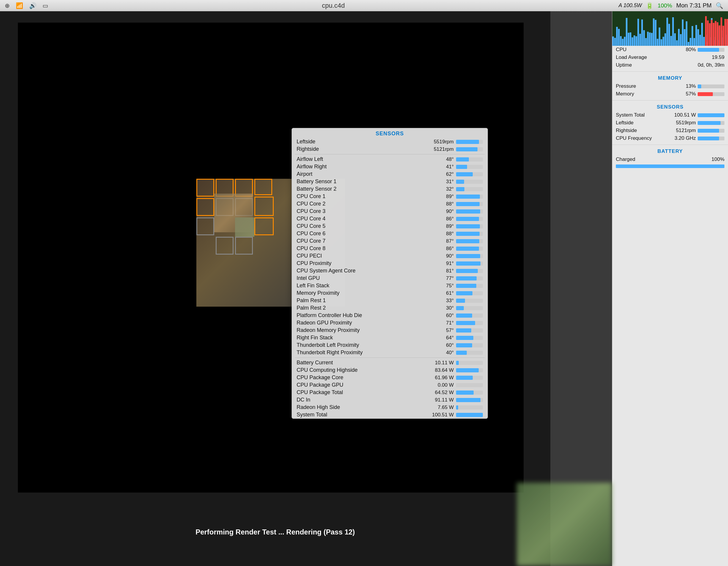 This screenshot has height=566, width=728. I want to click on sensors-popup-title: SENSORS, so click(390, 133).